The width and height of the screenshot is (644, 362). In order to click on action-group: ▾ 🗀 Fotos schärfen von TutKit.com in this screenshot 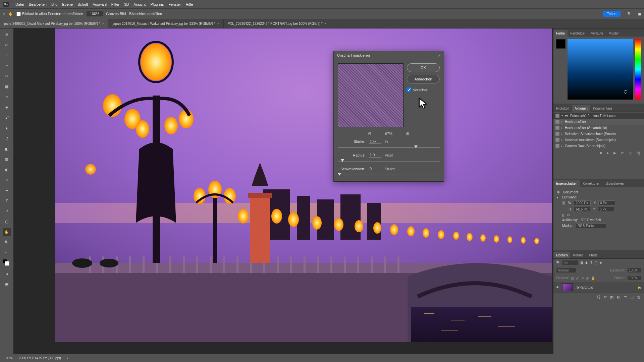, I will do `click(599, 116)`.